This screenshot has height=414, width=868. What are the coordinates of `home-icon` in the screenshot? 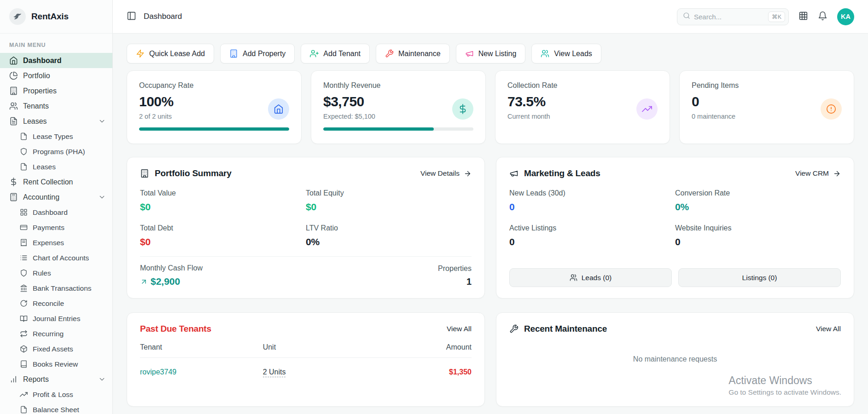 It's located at (14, 61).